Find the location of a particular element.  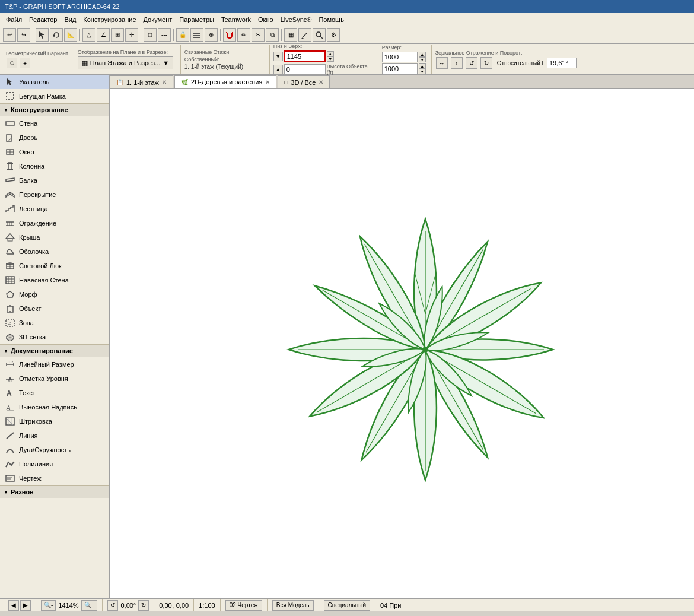

sidebar-item-drawing: Чертеж is located at coordinates (55, 478).